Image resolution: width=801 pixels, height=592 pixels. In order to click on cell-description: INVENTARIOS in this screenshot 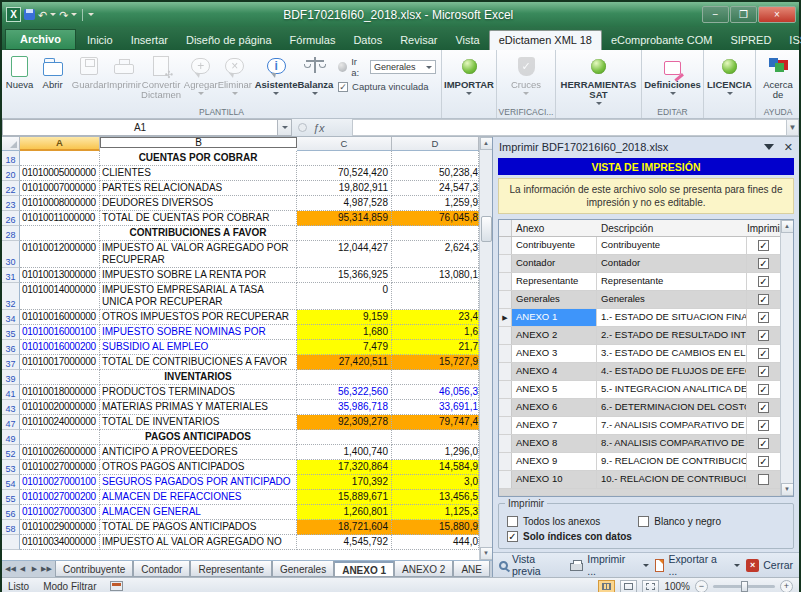, I will do `click(198, 378)`.